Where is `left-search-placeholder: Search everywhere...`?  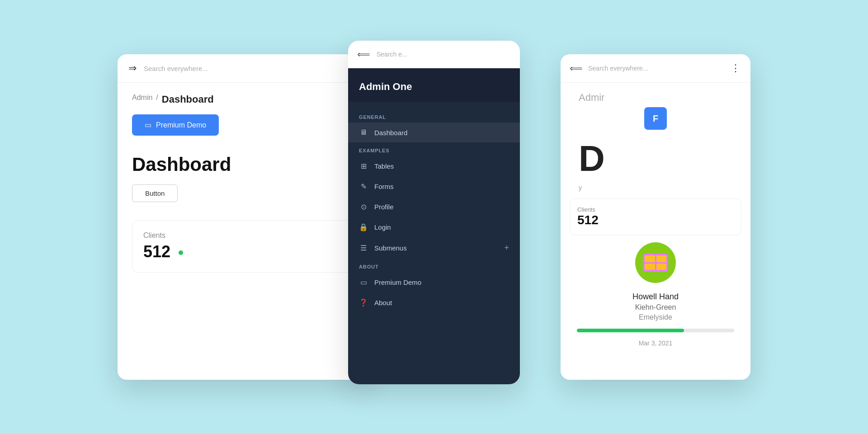 left-search-placeholder: Search everywhere... is located at coordinates (176, 69).